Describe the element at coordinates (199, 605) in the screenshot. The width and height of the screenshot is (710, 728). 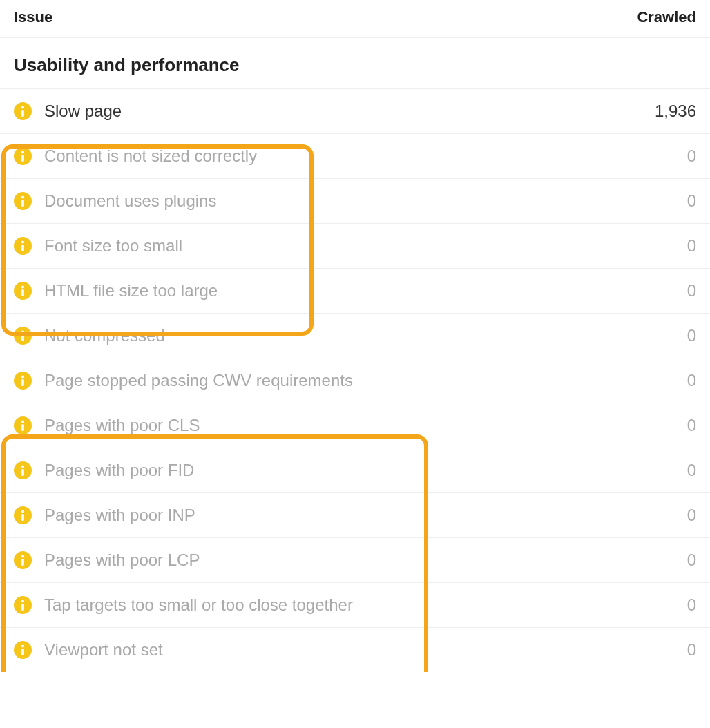
I see `issue-label: Tap targets too small or too close toget…` at that location.